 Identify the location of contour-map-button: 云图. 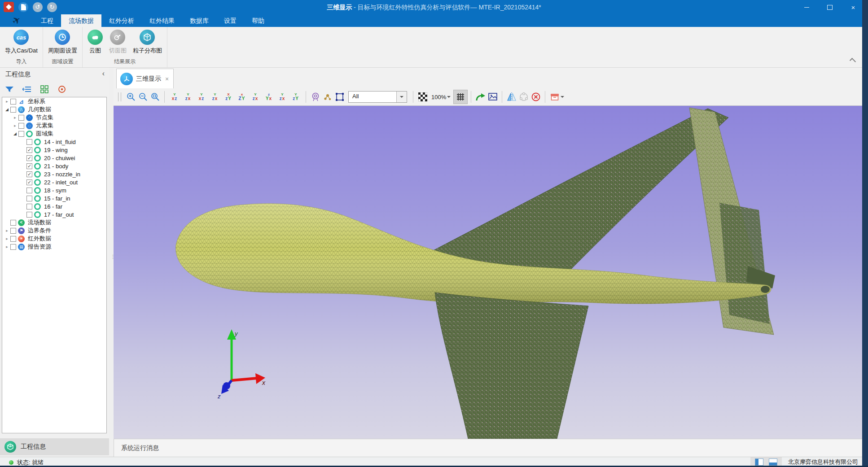
(95, 42).